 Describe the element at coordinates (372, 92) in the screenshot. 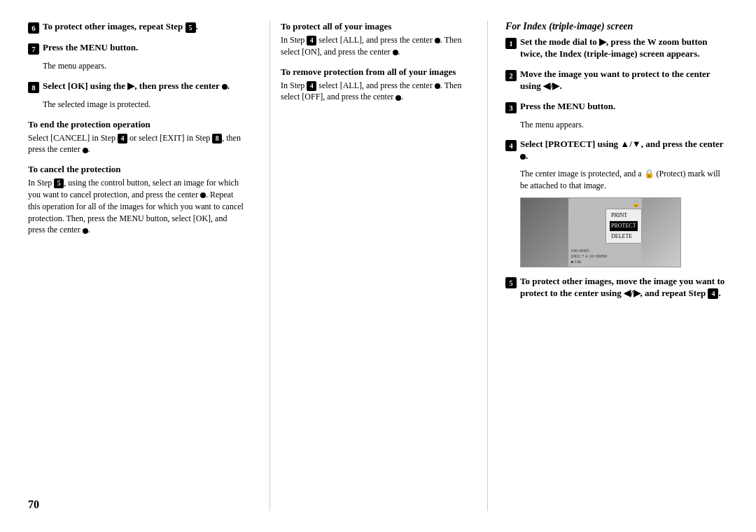

I see `remove-protection-body: In Step 4 select [ALL], and press the ce…` at that location.